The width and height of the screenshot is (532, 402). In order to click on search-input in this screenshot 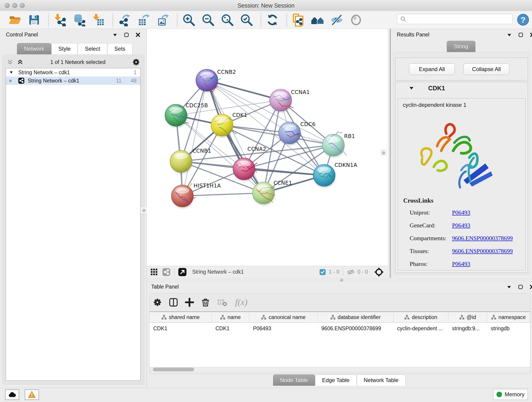, I will do `click(459, 19)`.